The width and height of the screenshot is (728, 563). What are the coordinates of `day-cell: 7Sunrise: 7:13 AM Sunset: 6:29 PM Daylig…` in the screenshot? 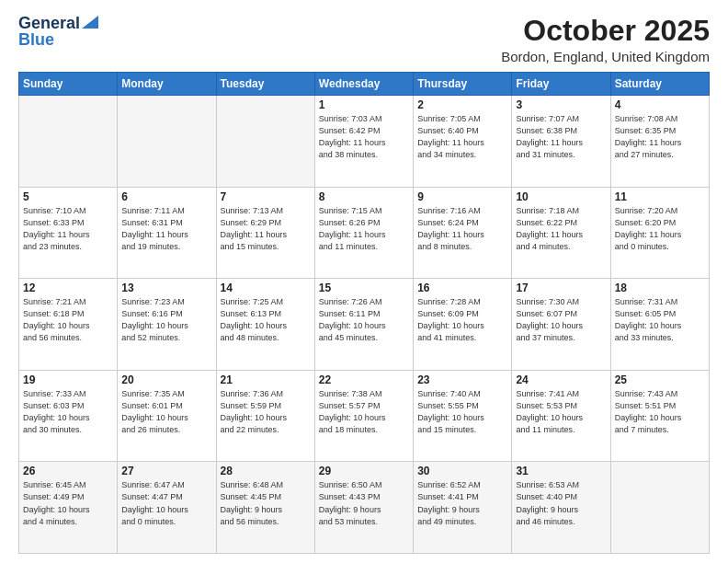 It's located at (265, 233).